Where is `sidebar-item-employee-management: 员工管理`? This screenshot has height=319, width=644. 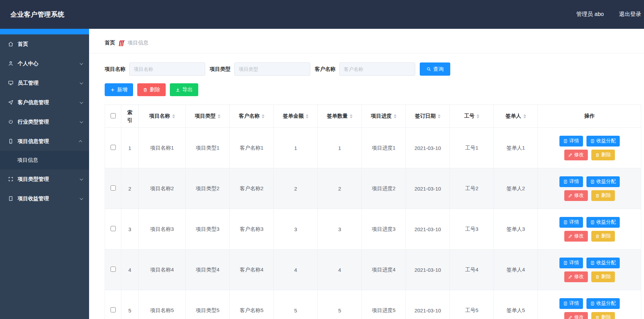 sidebar-item-employee-management: 员工管理 is located at coordinates (44, 83).